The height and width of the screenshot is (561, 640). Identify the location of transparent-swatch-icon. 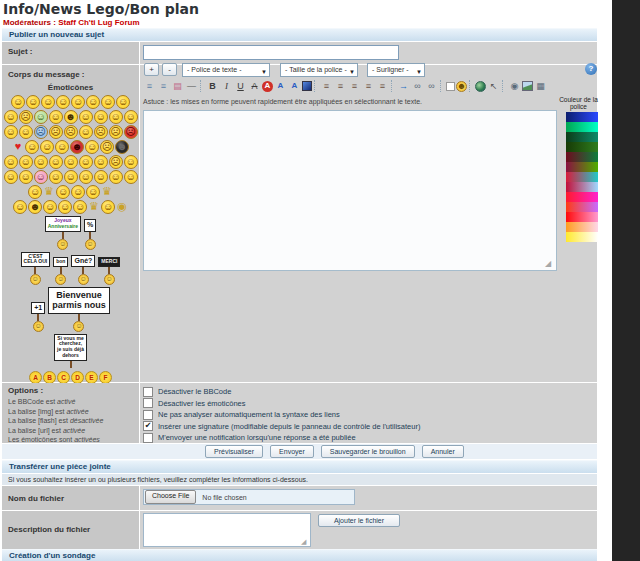
(450, 86).